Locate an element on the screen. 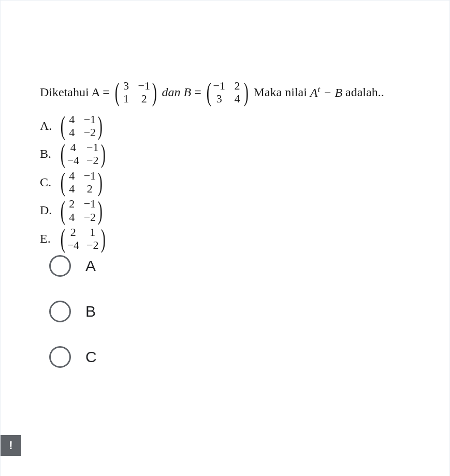 This screenshot has height=476, width=450. inline-choice-D: D. ( 2 −1 4 −2 ) is located at coordinates (242, 210).